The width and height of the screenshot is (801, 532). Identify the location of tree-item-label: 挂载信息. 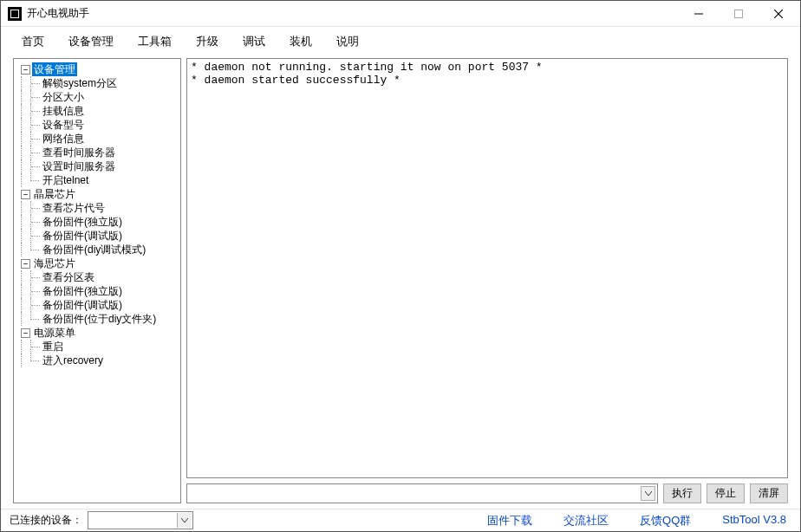
(63, 111).